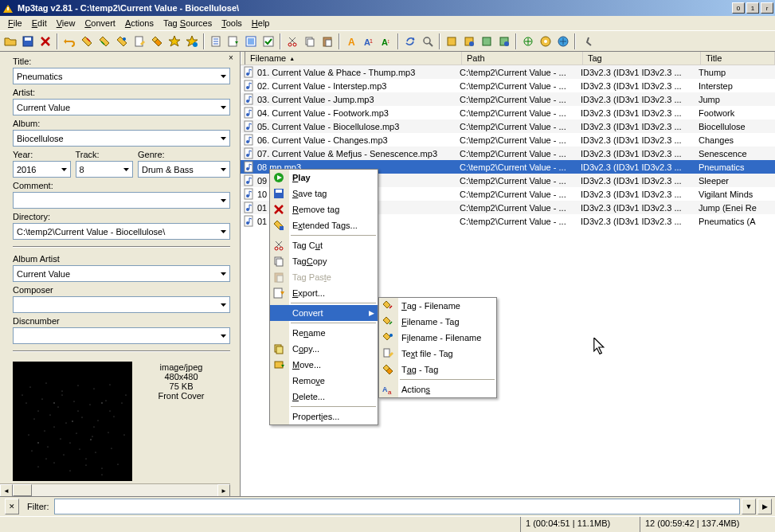 This screenshot has height=532, width=775. What do you see at coordinates (121, 231) in the screenshot?
I see `directory-input: C:\temp2\Current Value - Biocellulose\` at bounding box center [121, 231].